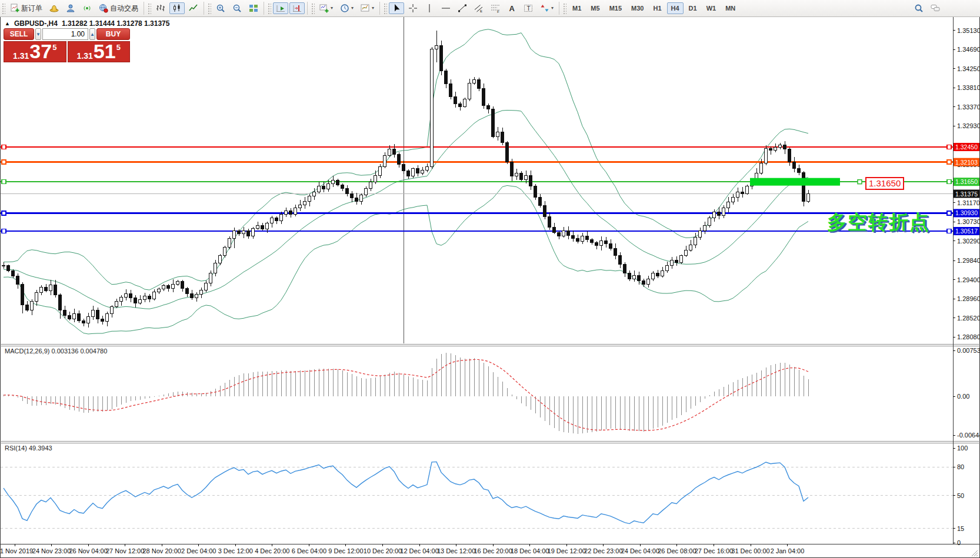  Describe the element at coordinates (85, 56) in the screenshot. I see `buy-price-small: 1.31` at that location.